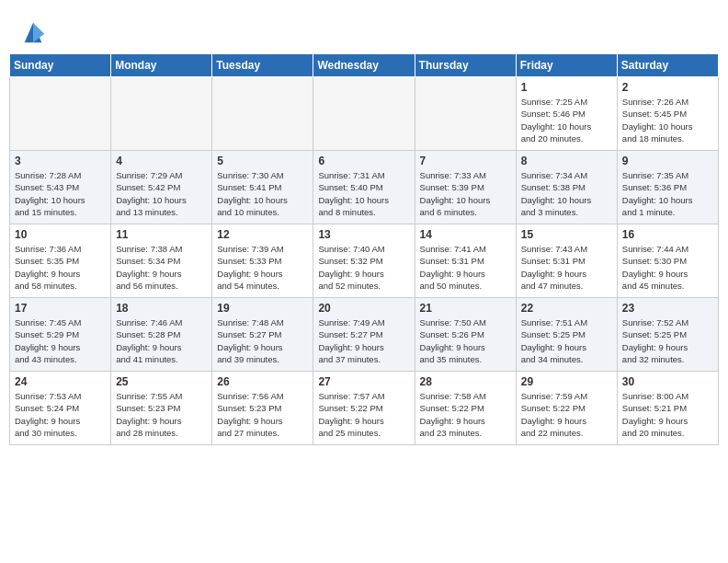  What do you see at coordinates (162, 414) in the screenshot?
I see `day-info: Sunrise: 7:55 AM Sunset: 5:23 PM Dayligh…` at bounding box center [162, 414].